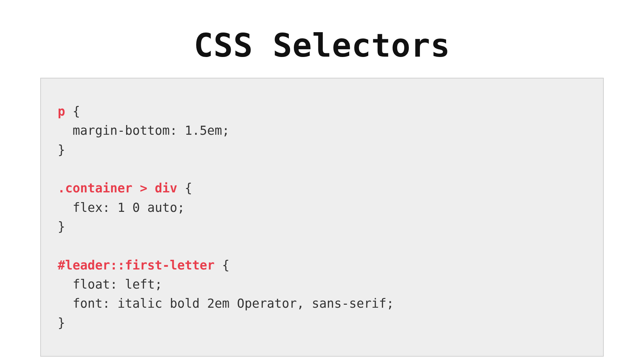 The image size is (644, 362). Describe the element at coordinates (110, 284) in the screenshot. I see `declaration-line: float: left;` at that location.